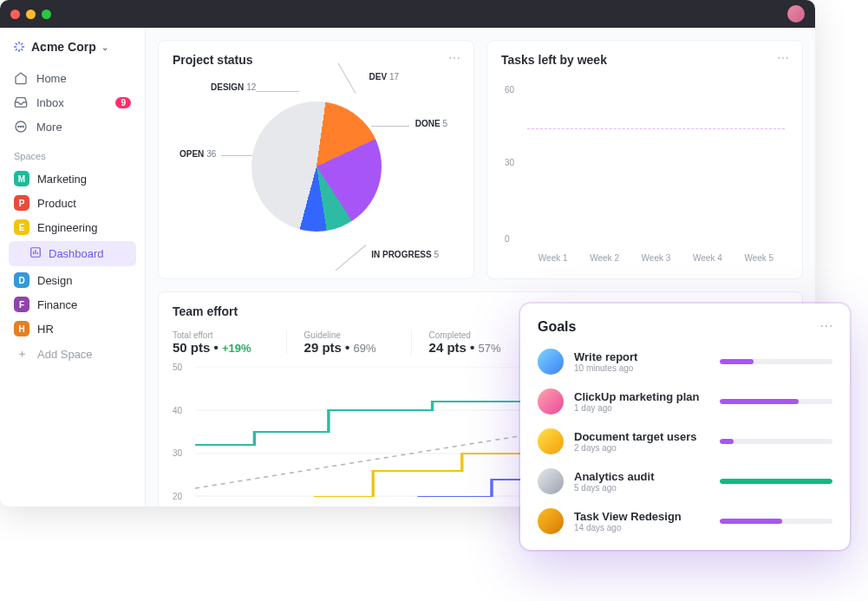  I want to click on goal-info: Analytics audit 5 days ago, so click(642, 481).